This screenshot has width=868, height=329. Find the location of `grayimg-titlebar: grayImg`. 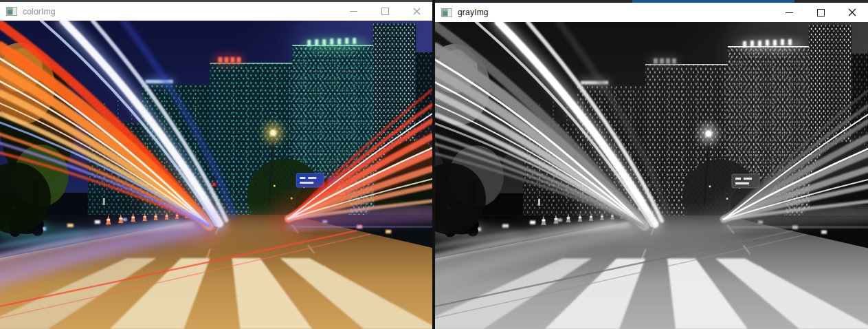

grayimg-titlebar: grayImg is located at coordinates (652, 12).